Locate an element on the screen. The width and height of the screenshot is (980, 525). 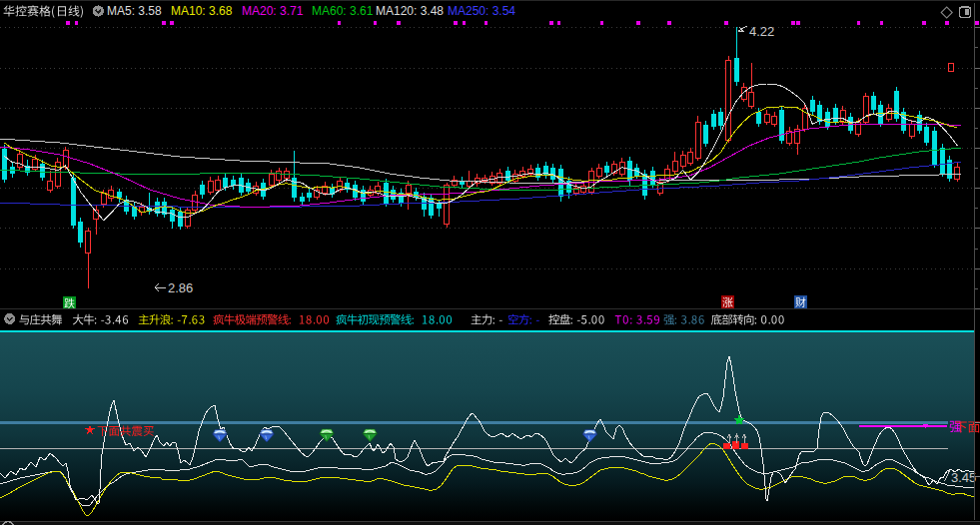
svg-text: MA10: 3.68 is located at coordinates (202, 11).